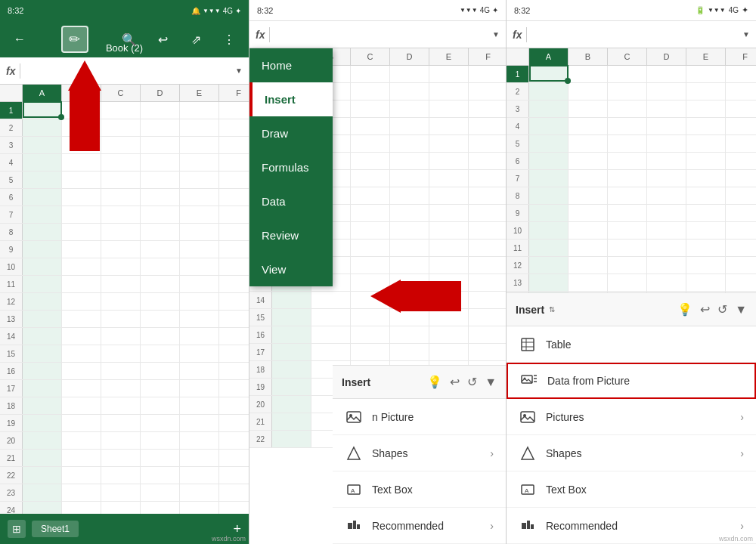  I want to click on mid-col-d: D, so click(410, 57).